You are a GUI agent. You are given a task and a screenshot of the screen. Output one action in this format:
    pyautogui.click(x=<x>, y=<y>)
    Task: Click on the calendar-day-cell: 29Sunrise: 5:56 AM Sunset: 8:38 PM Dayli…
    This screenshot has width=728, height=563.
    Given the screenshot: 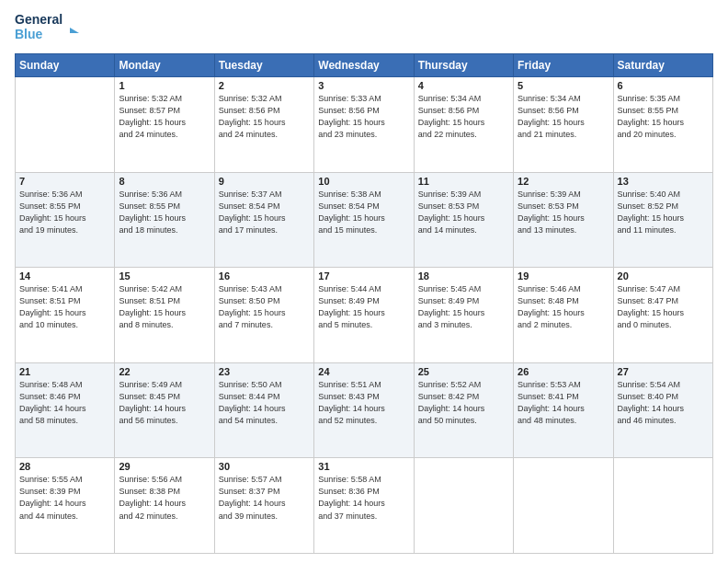 What is the action you would take?
    pyautogui.click(x=165, y=506)
    